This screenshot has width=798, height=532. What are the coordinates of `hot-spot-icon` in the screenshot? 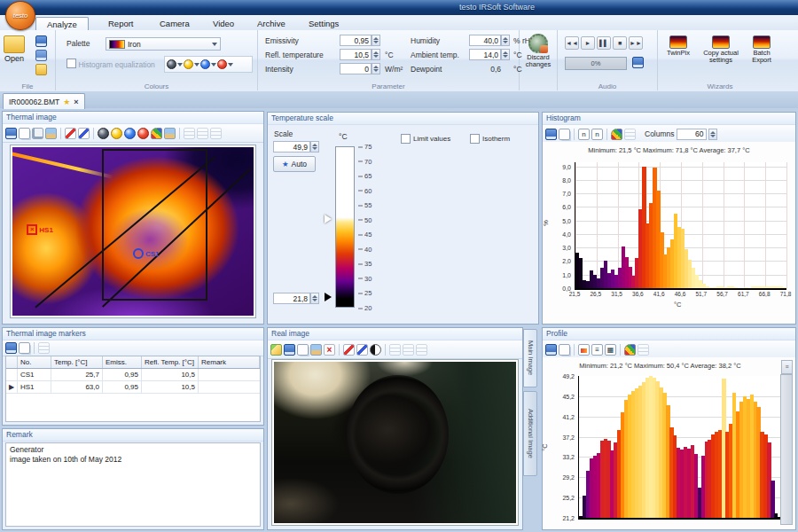 It's located at (117, 133).